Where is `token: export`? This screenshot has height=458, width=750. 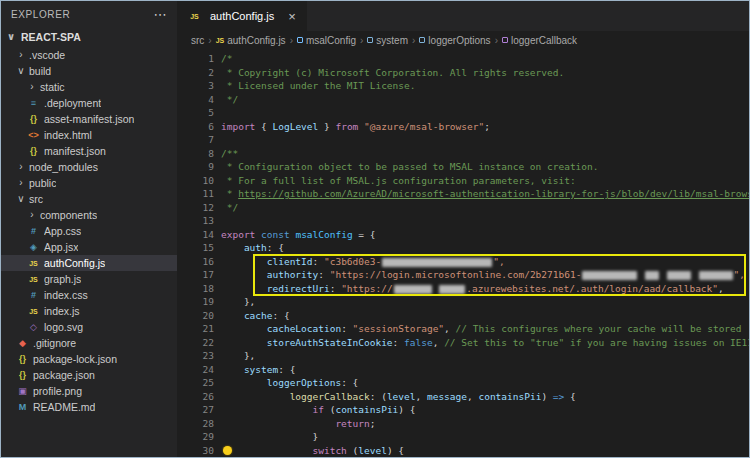 token: export is located at coordinates (238, 234).